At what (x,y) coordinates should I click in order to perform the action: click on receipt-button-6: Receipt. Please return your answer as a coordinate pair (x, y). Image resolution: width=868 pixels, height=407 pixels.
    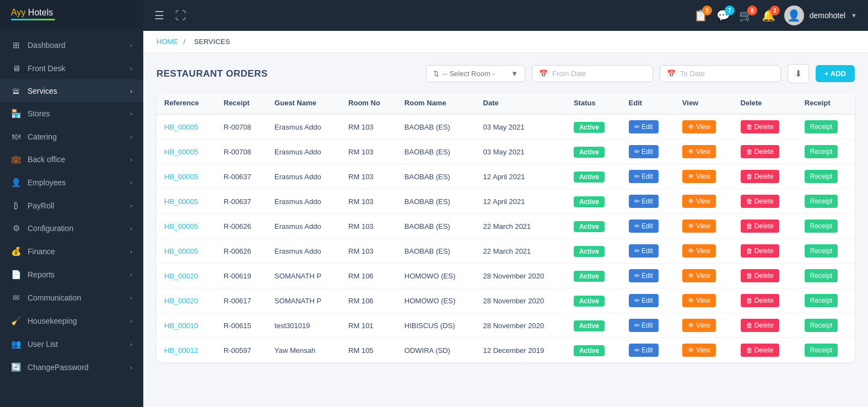
    Looking at the image, I should click on (821, 276).